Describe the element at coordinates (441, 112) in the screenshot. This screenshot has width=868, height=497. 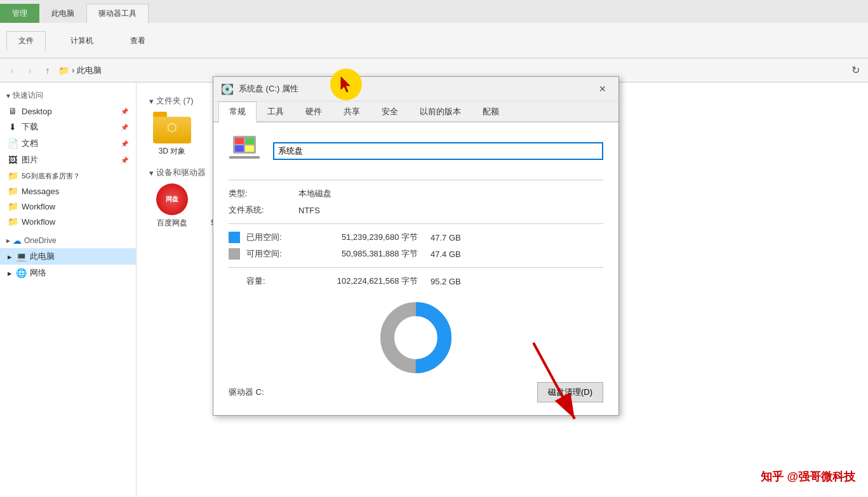
I see `dialog-tab-previous: 以前的版本` at that location.